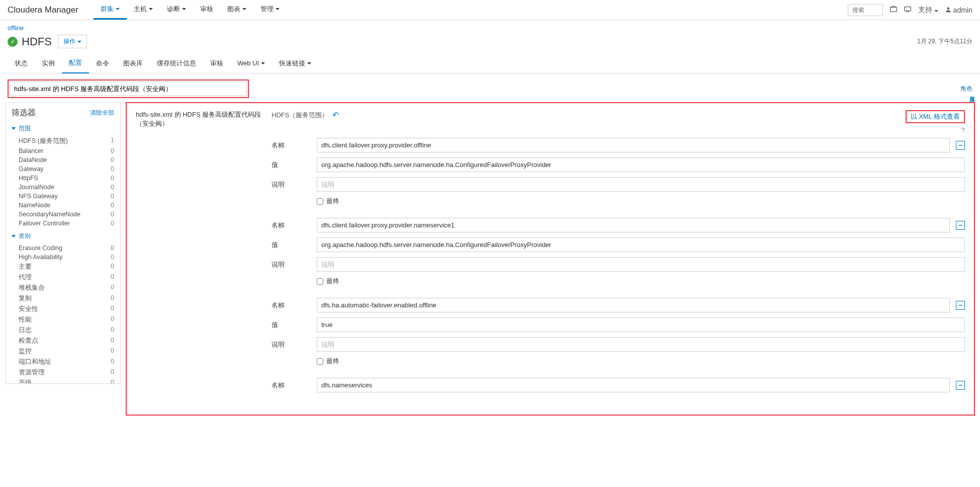 The image size is (980, 487). What do you see at coordinates (966, 89) in the screenshot?
I see `role-groups-link: 角色` at bounding box center [966, 89].